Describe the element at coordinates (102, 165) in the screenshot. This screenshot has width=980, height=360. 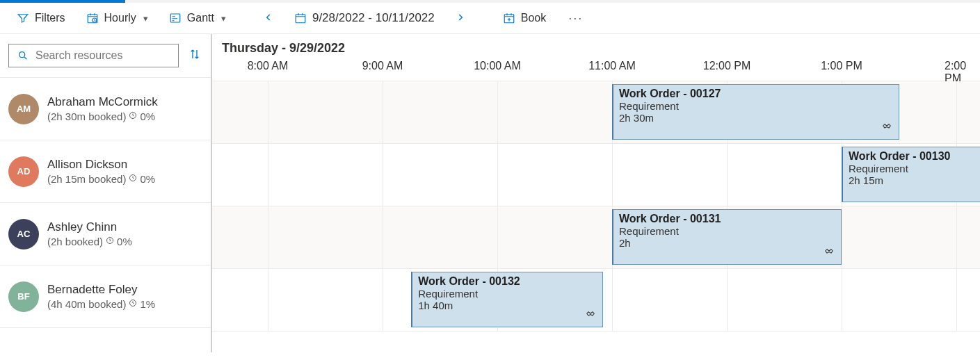
I see `resource-name: Allison Dickson` at that location.